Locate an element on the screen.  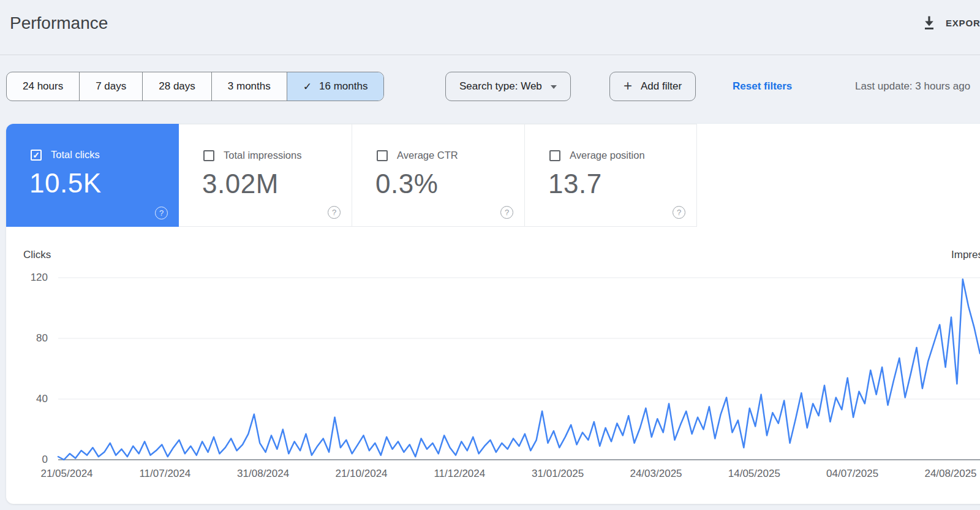
checkbox-average-ctr is located at coordinates (382, 156).